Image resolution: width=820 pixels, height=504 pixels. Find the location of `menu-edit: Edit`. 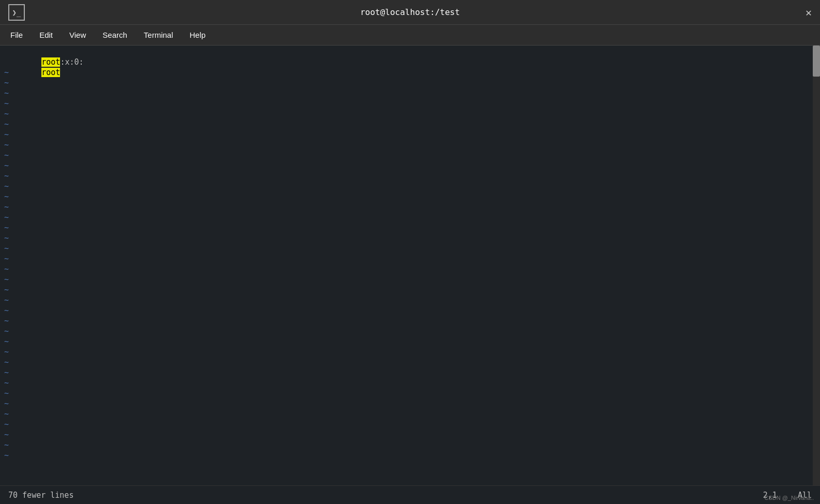

menu-edit: Edit is located at coordinates (46, 35).